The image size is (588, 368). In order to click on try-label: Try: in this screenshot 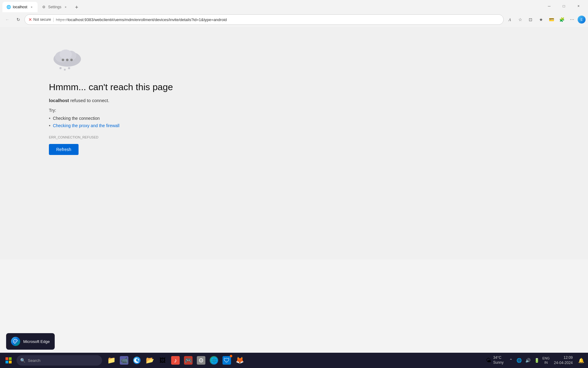, I will do `click(53, 110)`.